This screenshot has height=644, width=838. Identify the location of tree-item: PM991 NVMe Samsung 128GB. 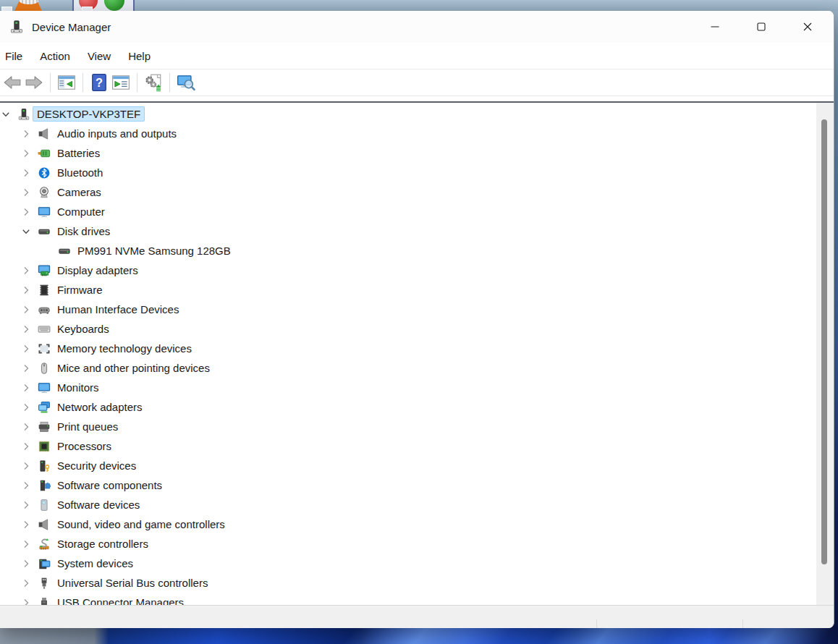
(408, 250).